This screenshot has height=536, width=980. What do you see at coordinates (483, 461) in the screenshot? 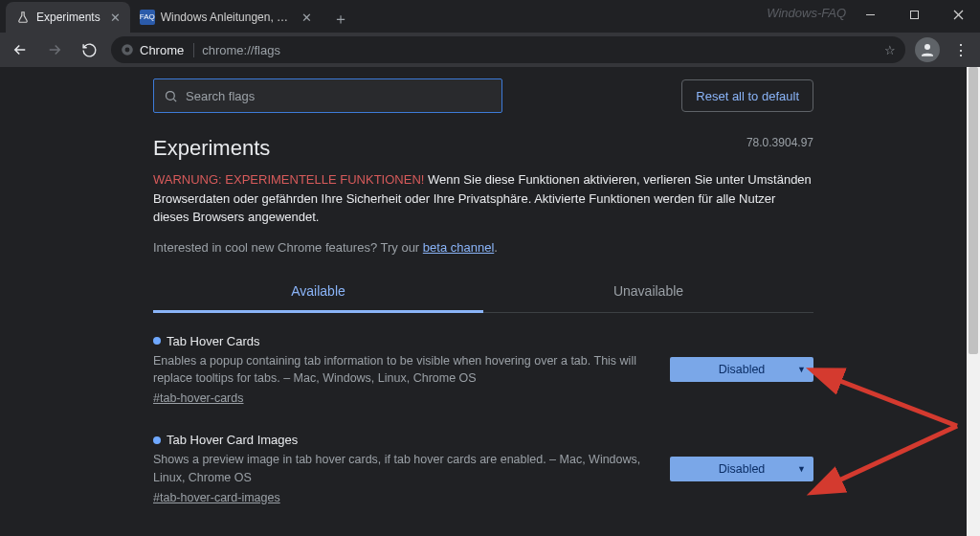
I see `flag-row: Tab Hover Card Images Shows a preview im…` at bounding box center [483, 461].